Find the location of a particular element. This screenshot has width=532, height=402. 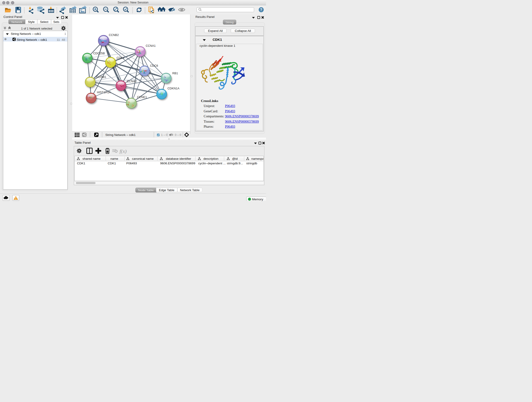

svg-text: CCNA2 is located at coordinates (132, 81).